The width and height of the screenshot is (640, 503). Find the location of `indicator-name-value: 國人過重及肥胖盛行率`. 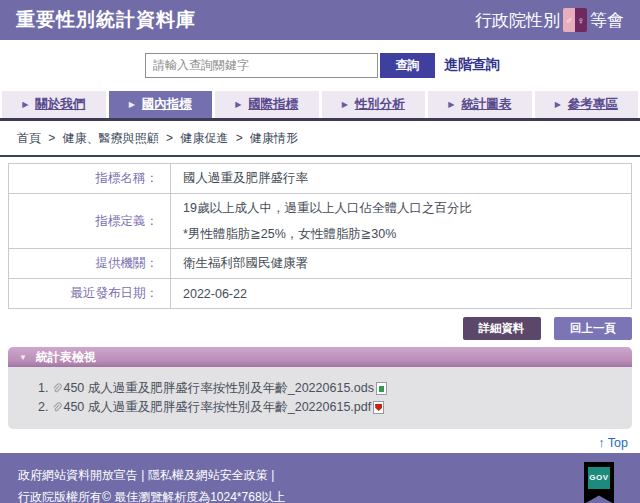

indicator-name-value: 國人過重及肥胖盛行率 is located at coordinates (402, 179).